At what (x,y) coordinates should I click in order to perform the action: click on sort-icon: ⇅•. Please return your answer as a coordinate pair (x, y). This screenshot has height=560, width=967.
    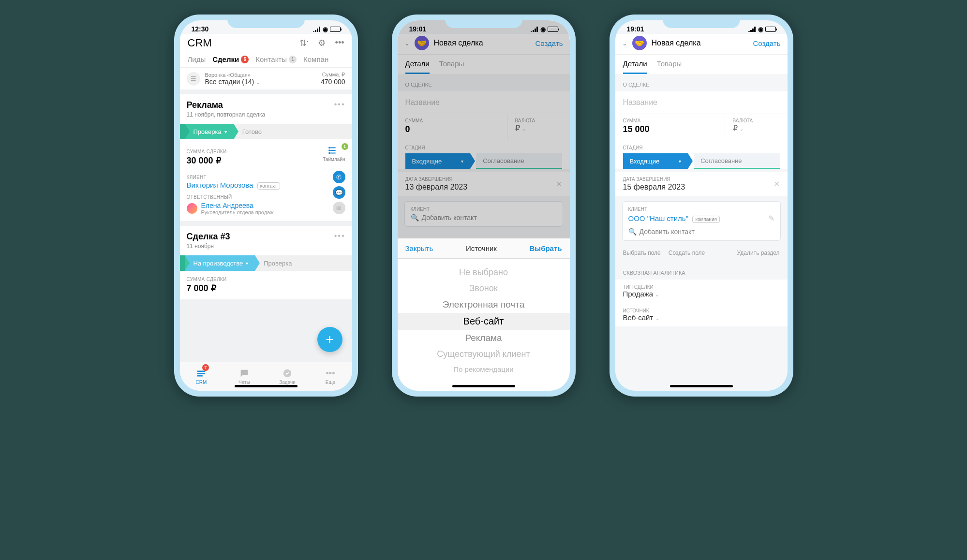
    Looking at the image, I should click on (304, 43).